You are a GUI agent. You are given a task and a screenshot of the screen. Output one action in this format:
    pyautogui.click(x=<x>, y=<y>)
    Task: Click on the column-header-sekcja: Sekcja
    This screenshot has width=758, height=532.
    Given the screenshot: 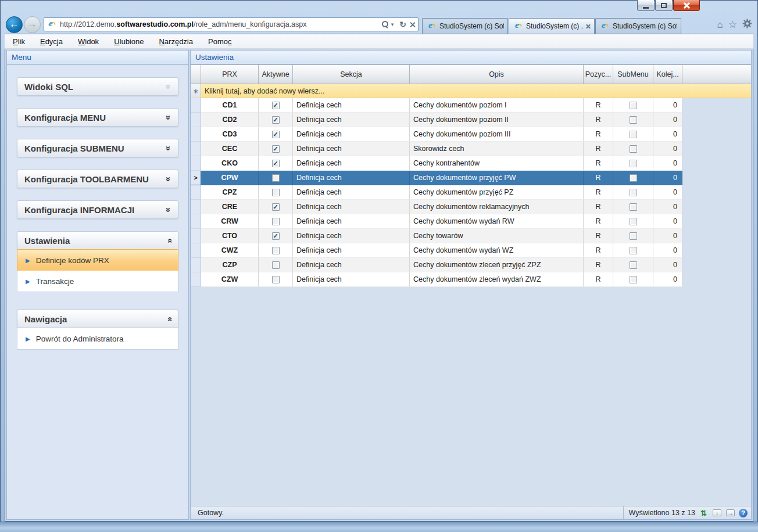 What is the action you would take?
    pyautogui.click(x=351, y=74)
    